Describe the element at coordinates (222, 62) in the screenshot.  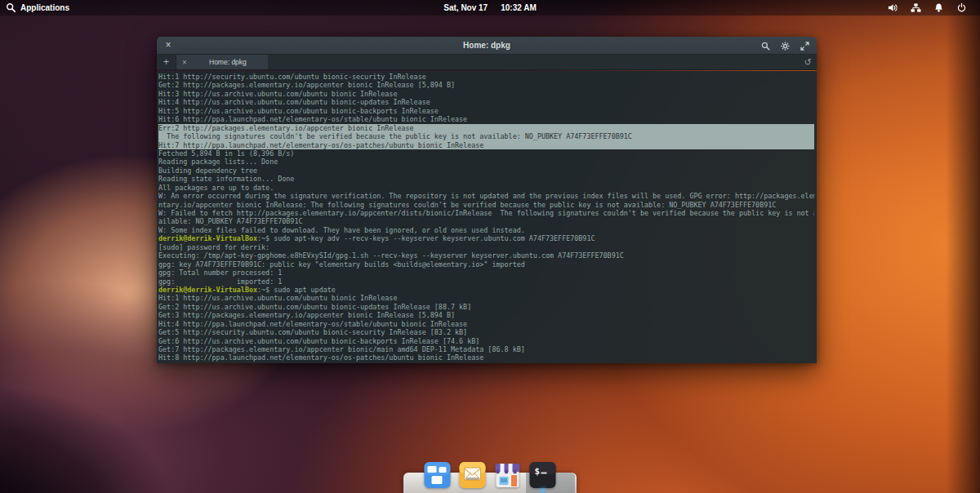
I see `tab-home-dpkg: × Home: dpkg` at that location.